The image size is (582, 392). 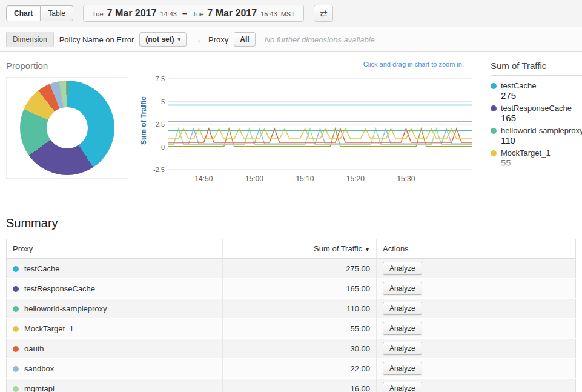 What do you see at coordinates (300, 349) in the screenshot?
I see `traffic-cell: 30.00` at bounding box center [300, 349].